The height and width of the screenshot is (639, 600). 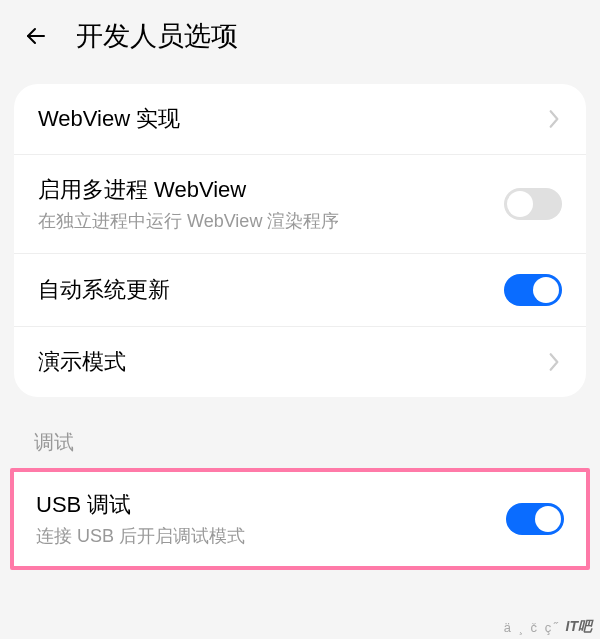 What do you see at coordinates (271, 190) in the screenshot?
I see `row-title: 启用多进程 WebView` at bounding box center [271, 190].